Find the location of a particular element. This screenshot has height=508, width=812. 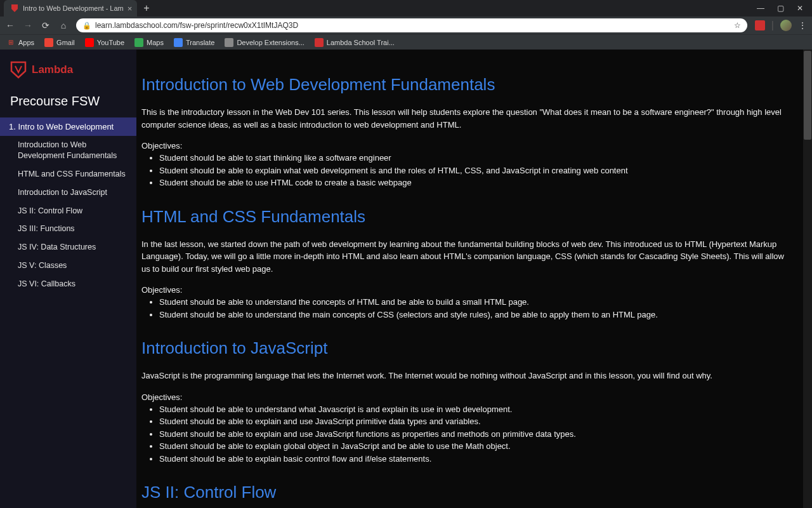

bookmark-item: Maps is located at coordinates (149, 43).